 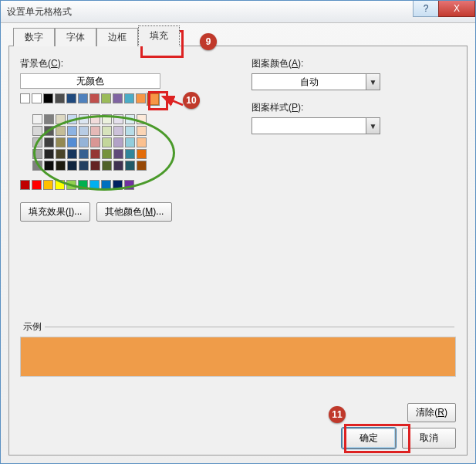 What do you see at coordinates (153, 99) in the screenshot?
I see `color-swatch-selected` at bounding box center [153, 99].